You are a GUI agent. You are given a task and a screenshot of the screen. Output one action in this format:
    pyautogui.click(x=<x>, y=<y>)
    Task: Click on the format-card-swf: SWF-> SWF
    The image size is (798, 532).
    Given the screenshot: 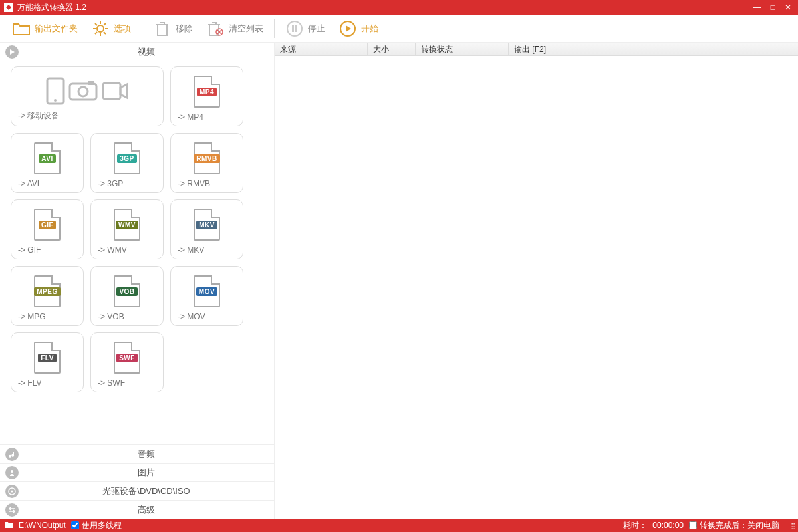 What is the action you would take?
    pyautogui.click(x=127, y=362)
    